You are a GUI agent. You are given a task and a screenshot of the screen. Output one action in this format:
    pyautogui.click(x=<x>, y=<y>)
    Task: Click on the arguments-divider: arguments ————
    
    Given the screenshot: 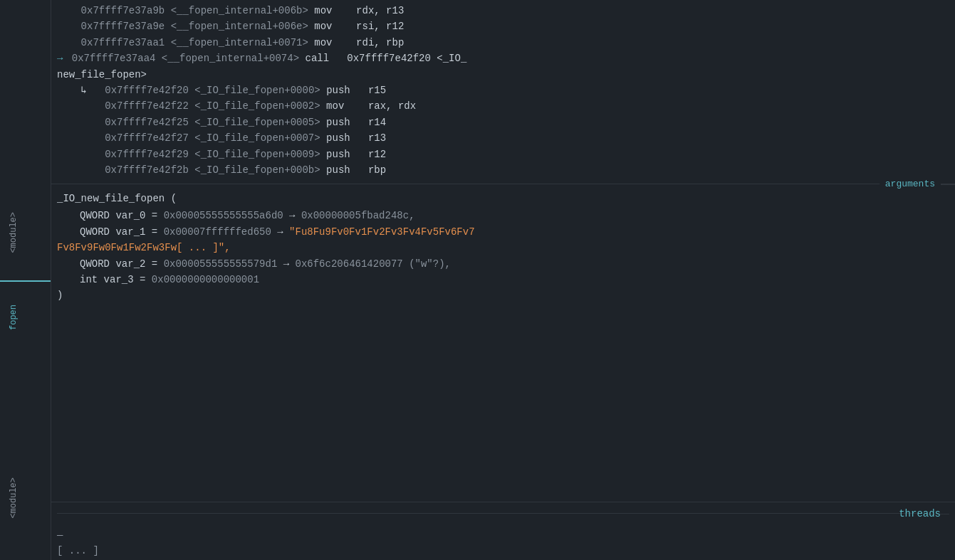 What is the action you would take?
    pyautogui.click(x=503, y=184)
    